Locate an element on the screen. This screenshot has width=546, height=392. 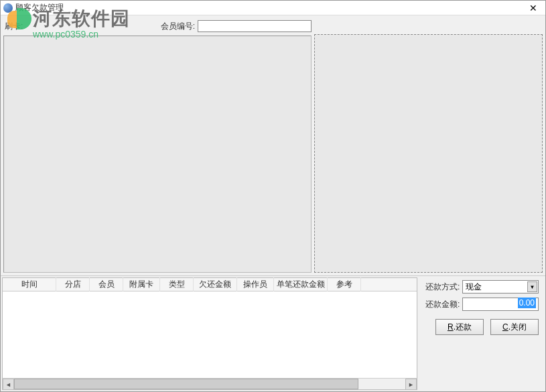
window-title: 顾客欠款管理 is located at coordinates (40, 8).